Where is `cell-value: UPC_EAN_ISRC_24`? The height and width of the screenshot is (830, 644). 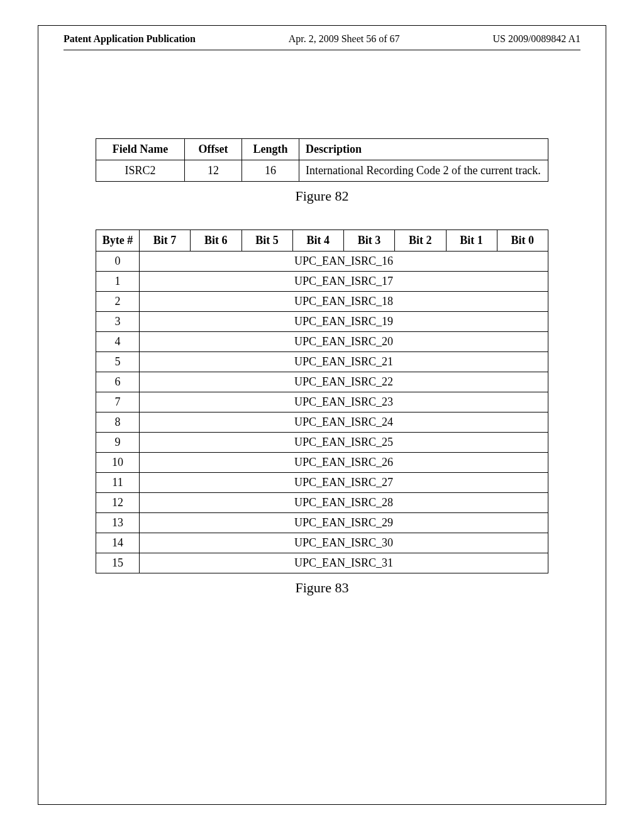 cell-value: UPC_EAN_ISRC_24 is located at coordinates (344, 423).